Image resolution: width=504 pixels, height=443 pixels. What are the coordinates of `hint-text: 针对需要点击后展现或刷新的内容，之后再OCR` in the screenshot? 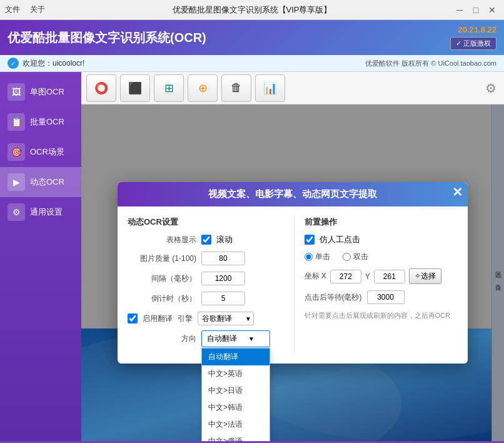 It's located at (381, 315).